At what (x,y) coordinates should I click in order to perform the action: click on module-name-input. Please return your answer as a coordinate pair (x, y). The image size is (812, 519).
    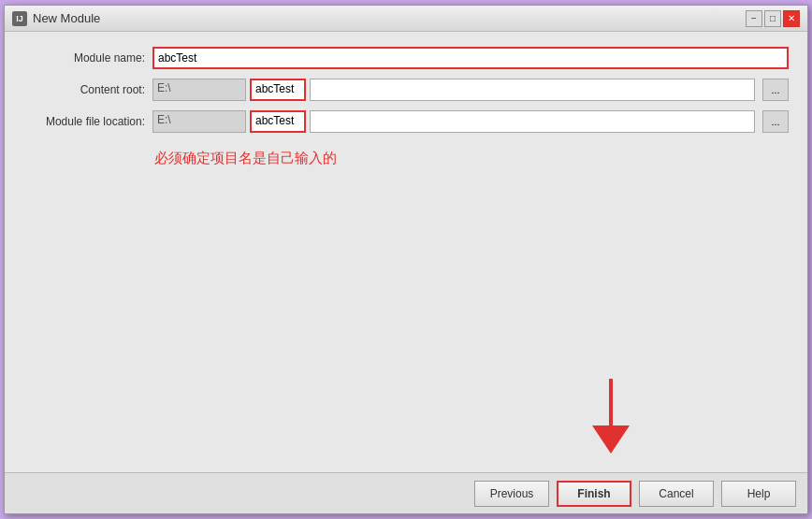
    Looking at the image, I should click on (471, 58).